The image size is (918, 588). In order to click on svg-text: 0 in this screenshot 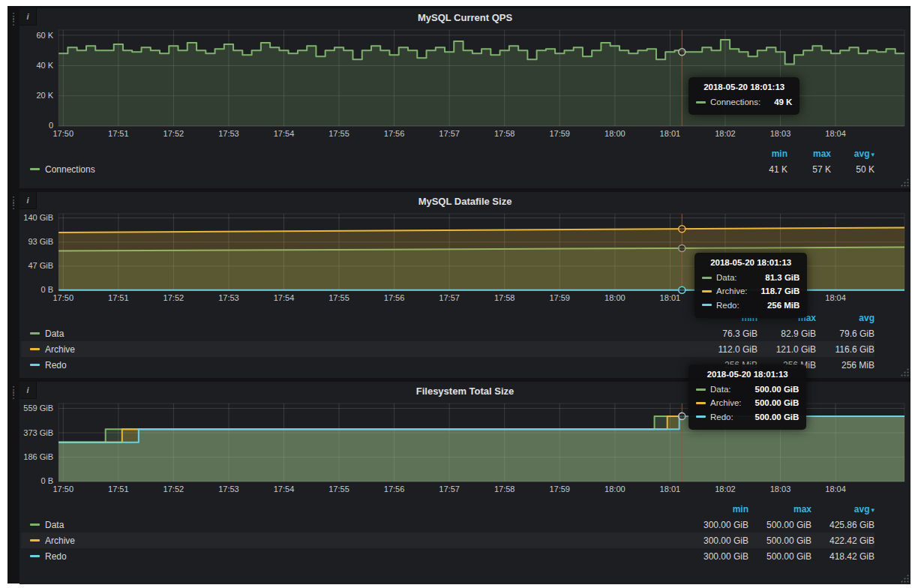, I will do `click(51, 126)`.